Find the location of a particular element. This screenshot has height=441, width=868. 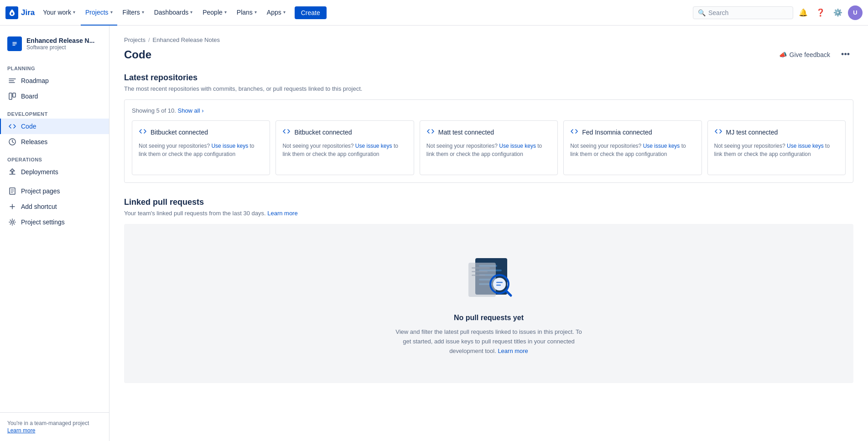

repo-card-3: Fed Insomnia connected Not seeing your r… is located at coordinates (632, 148).